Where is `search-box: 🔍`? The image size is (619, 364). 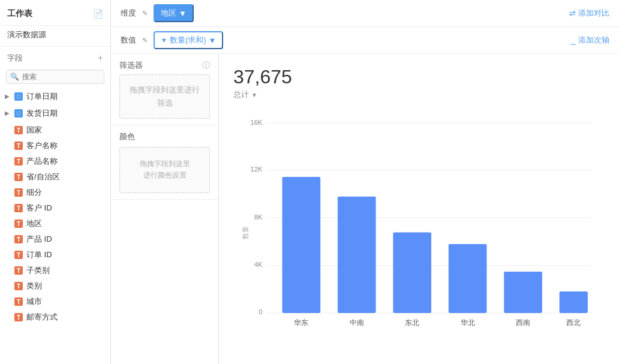 search-box: 🔍 is located at coordinates (55, 77).